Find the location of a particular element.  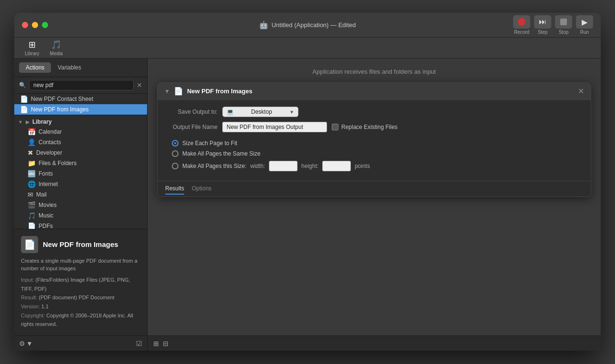

card-title: New PDF from Images is located at coordinates (381, 91).